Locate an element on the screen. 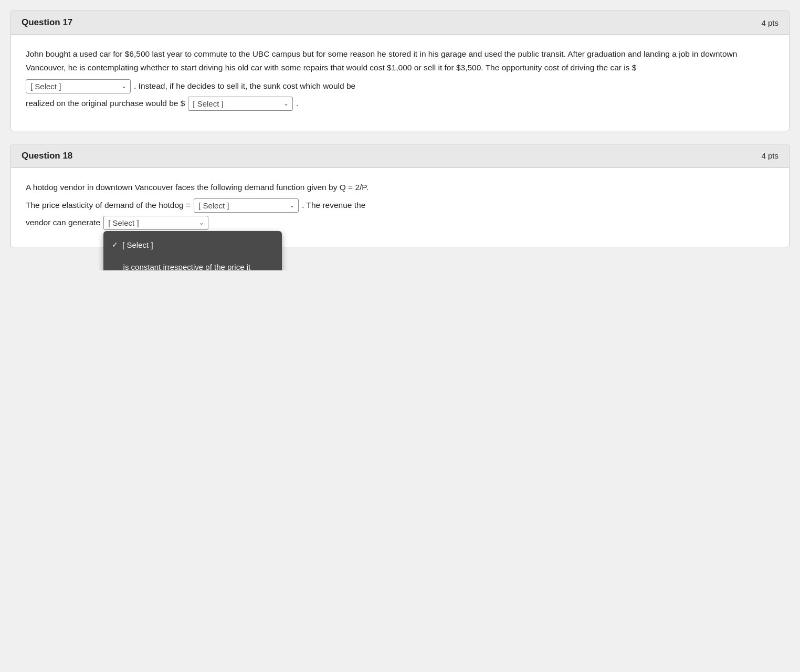 The image size is (800, 672). question-18-card: Question 18 4 pts A hotdog vendor in dow… is located at coordinates (400, 195).